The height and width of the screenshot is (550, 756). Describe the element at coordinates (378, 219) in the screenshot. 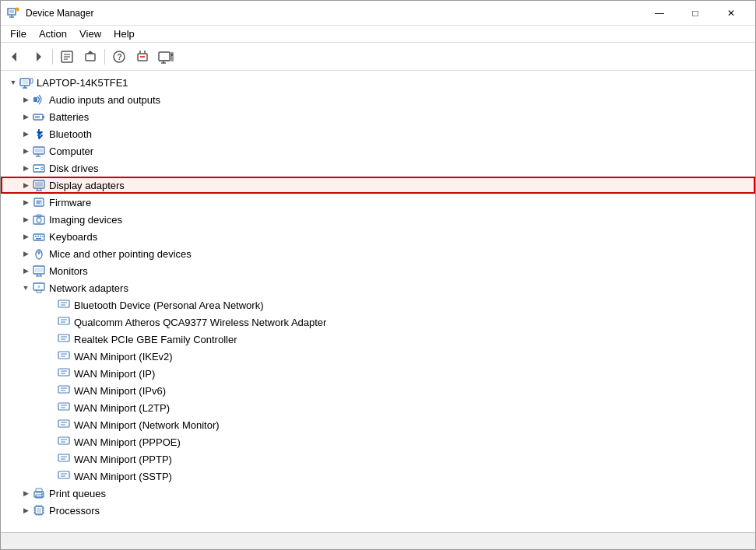

I see `tree-item-imaging: ▶ Imaging devices` at that location.